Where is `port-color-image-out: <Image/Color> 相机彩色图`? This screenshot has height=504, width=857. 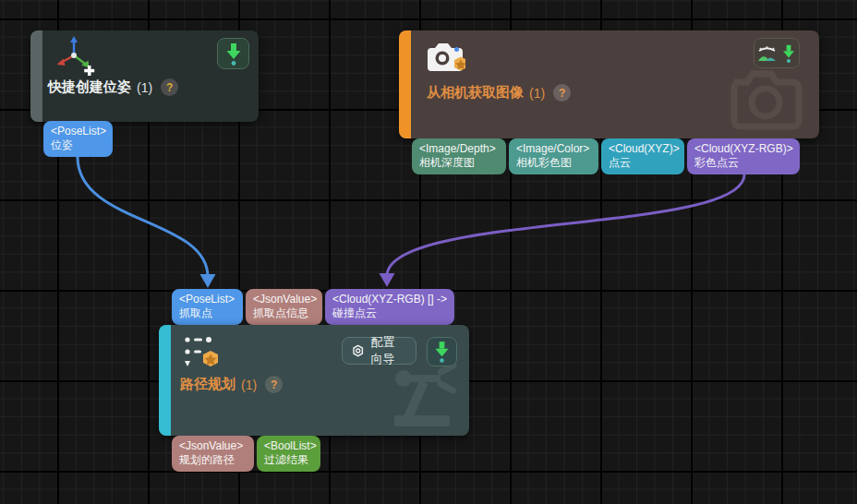
port-color-image-out: <Image/Color> 相机彩色图 is located at coordinates (554, 157).